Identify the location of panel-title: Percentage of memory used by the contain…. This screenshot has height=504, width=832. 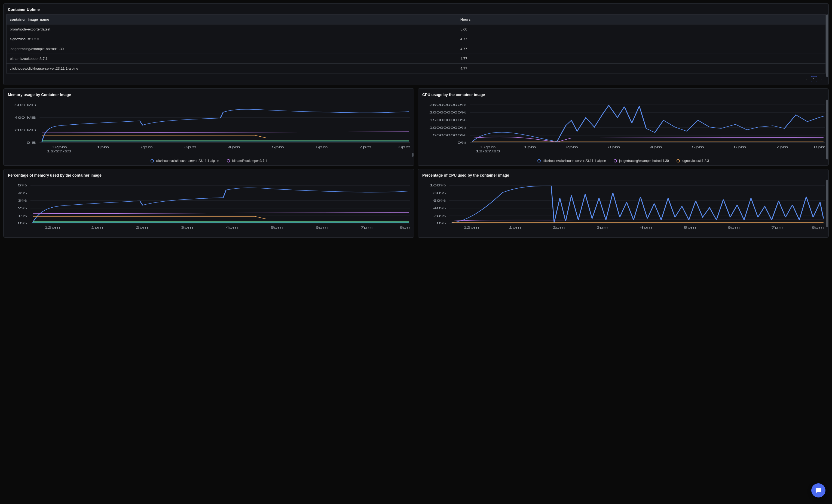
(209, 177).